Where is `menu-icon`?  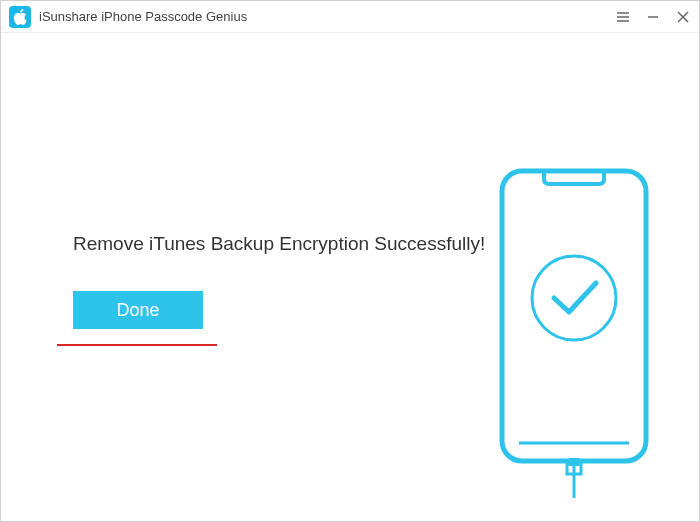
menu-icon is located at coordinates (623, 17).